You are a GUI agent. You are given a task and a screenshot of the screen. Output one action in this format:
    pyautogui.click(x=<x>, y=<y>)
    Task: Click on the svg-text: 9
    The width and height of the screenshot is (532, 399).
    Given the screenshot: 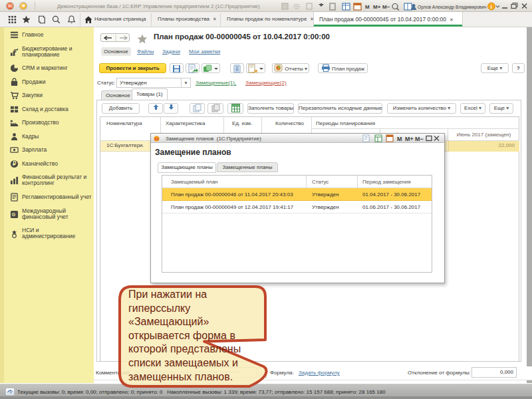 What is the action you would take?
    pyautogui.click(x=15, y=51)
    